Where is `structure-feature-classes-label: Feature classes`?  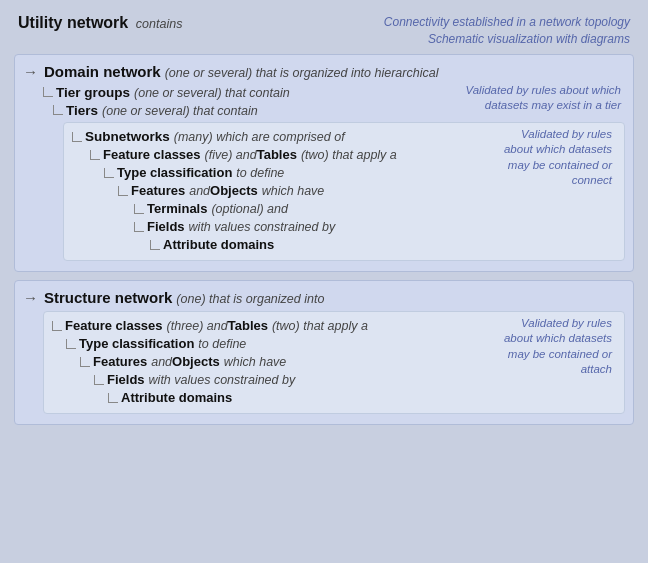
structure-feature-classes-label: Feature classes is located at coordinates (114, 326).